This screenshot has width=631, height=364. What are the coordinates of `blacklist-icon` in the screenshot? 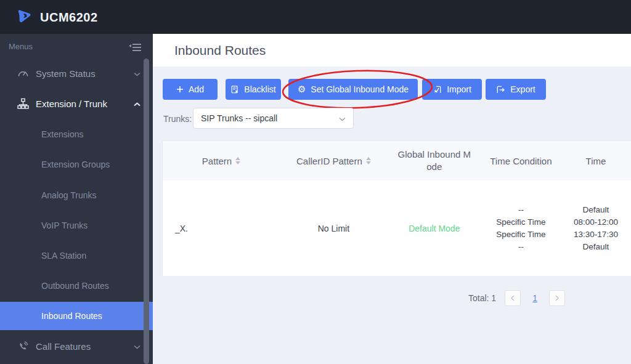 It's located at (235, 90).